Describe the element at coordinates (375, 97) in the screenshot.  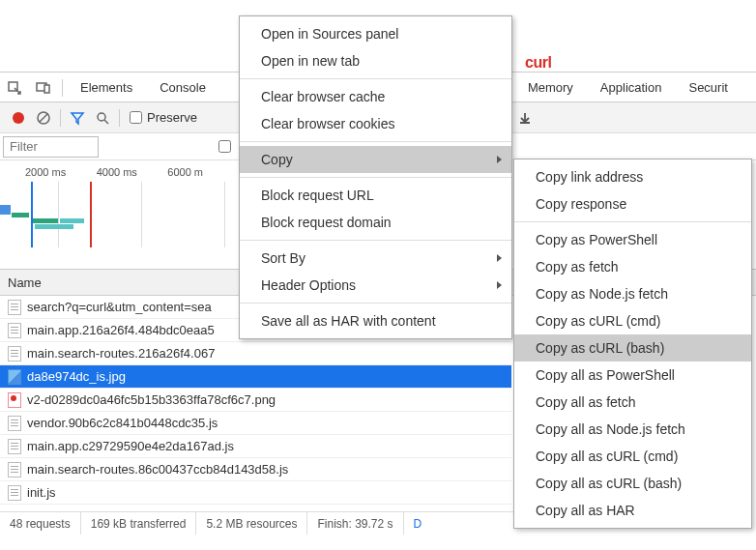
I see `menu-clear-cache: Clear browser cache` at that location.